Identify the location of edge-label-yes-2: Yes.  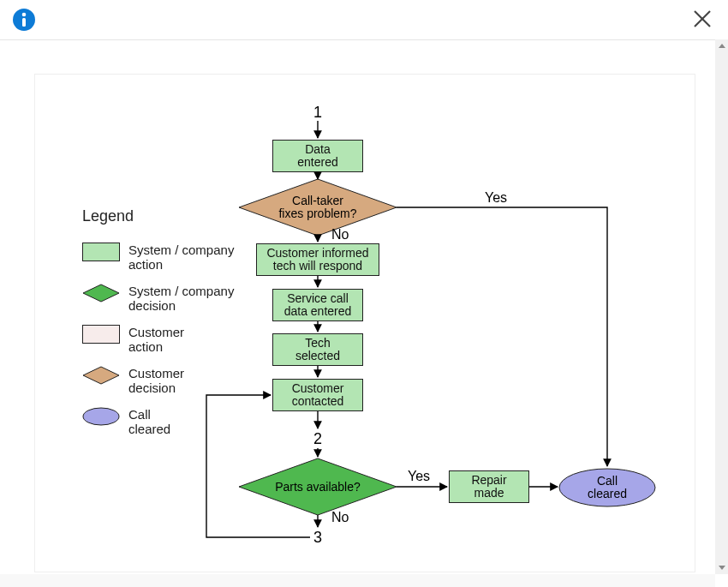
(419, 476).